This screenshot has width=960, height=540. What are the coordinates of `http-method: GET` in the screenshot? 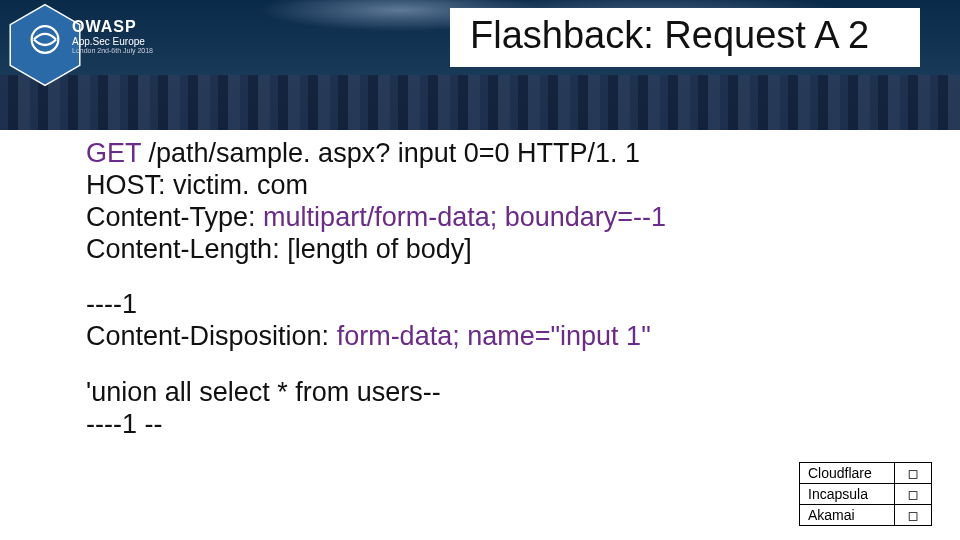 It's located at (114, 153).